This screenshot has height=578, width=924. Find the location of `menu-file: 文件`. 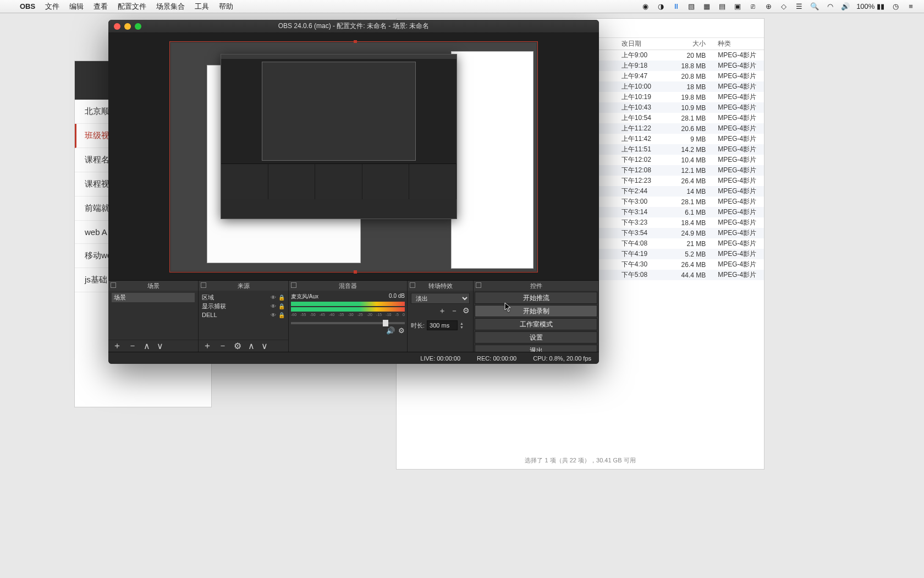

menu-file: 文件 is located at coordinates (52, 7).